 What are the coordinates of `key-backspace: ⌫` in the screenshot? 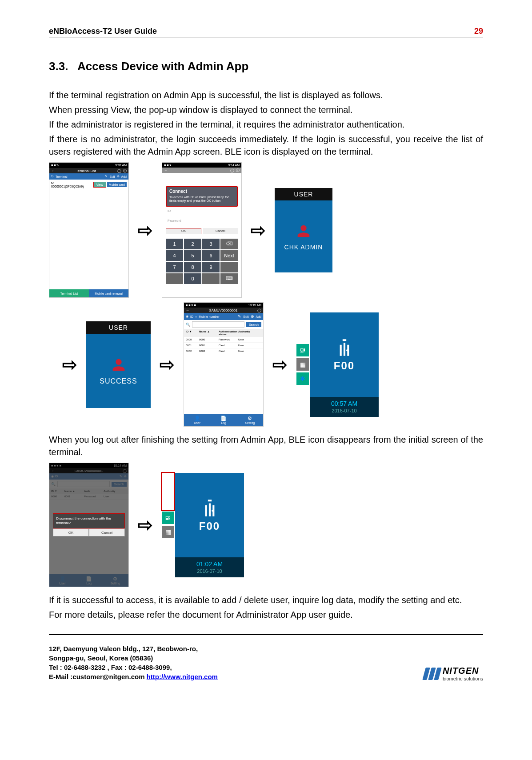 It's located at (229, 244).